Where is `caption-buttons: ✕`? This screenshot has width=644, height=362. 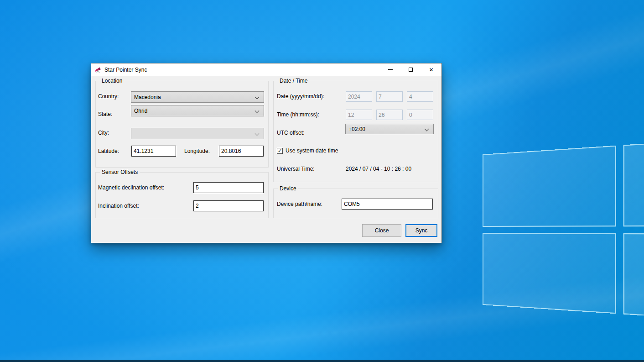 caption-buttons: ✕ is located at coordinates (410, 69).